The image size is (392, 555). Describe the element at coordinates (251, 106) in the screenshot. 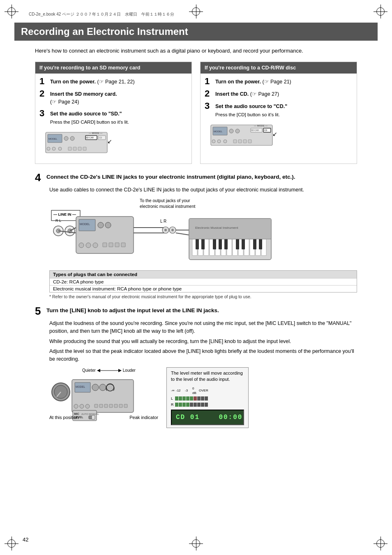

I see `right-step-3-title: Set the audio source to "CD."` at that location.